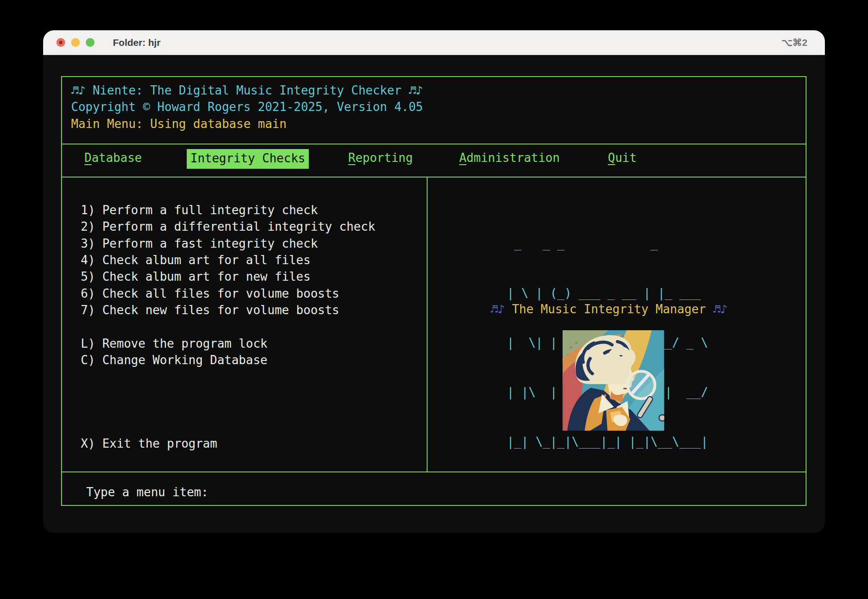  What do you see at coordinates (174, 344) in the screenshot?
I see `menu-option-lock: L) Remove the program lock` at bounding box center [174, 344].